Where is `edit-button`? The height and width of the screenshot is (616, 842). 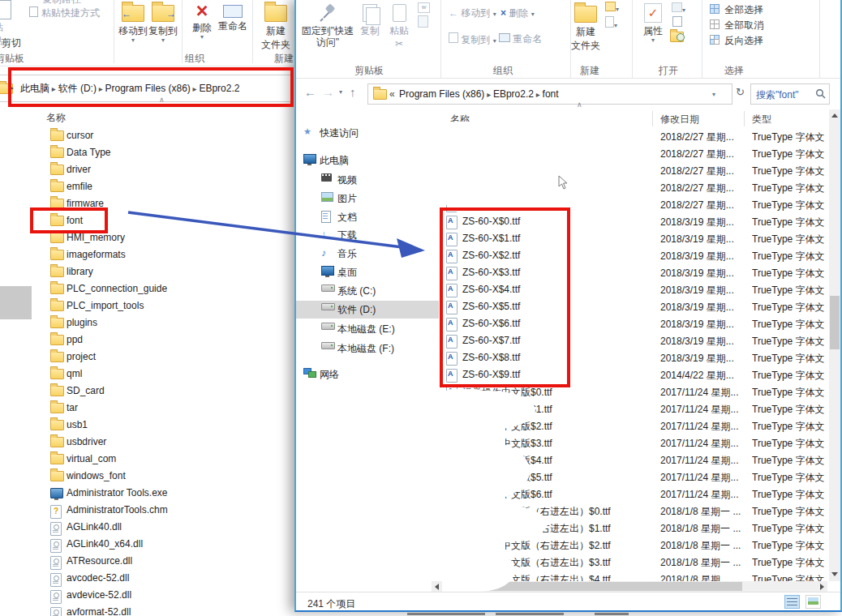
edit-button is located at coordinates (677, 23).